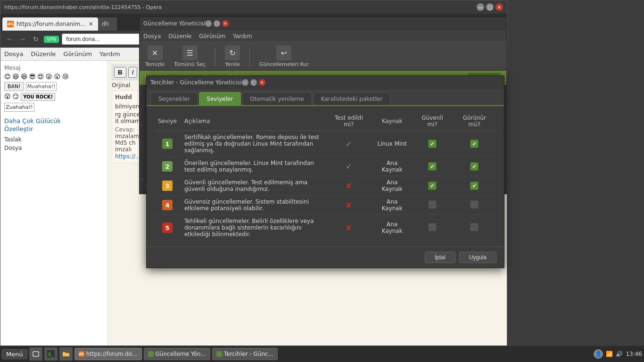 This screenshot has width=644, height=362. Describe the element at coordinates (217, 24) in the screenshot. I see `maximize-button: □` at that location.